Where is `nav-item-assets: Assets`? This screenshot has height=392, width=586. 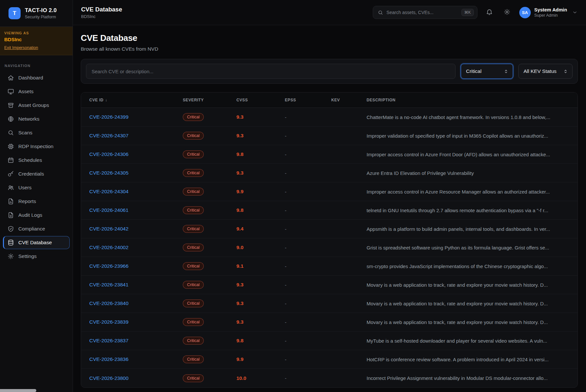
nav-item-assets: Assets is located at coordinates (36, 92).